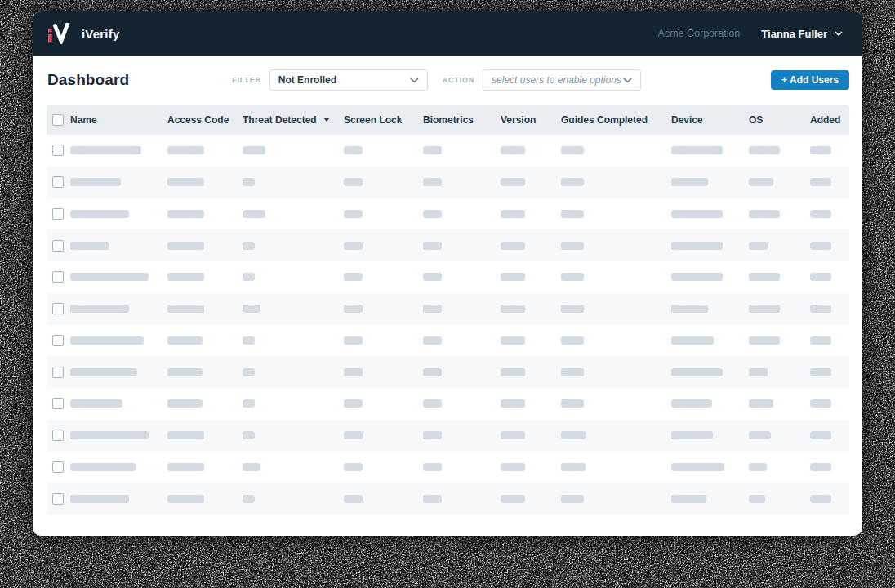 The image size is (895, 588). What do you see at coordinates (557, 80) in the screenshot?
I see `action-select-placeholder: select users to enable options` at bounding box center [557, 80].